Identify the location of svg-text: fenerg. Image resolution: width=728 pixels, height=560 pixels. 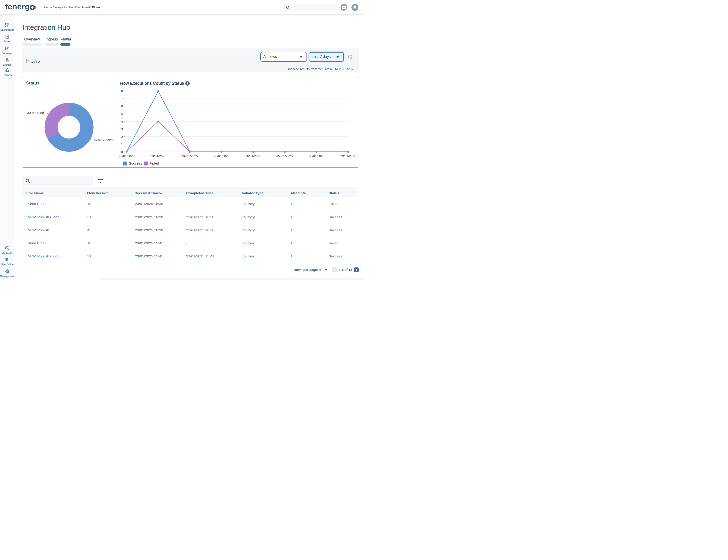
(17, 7).